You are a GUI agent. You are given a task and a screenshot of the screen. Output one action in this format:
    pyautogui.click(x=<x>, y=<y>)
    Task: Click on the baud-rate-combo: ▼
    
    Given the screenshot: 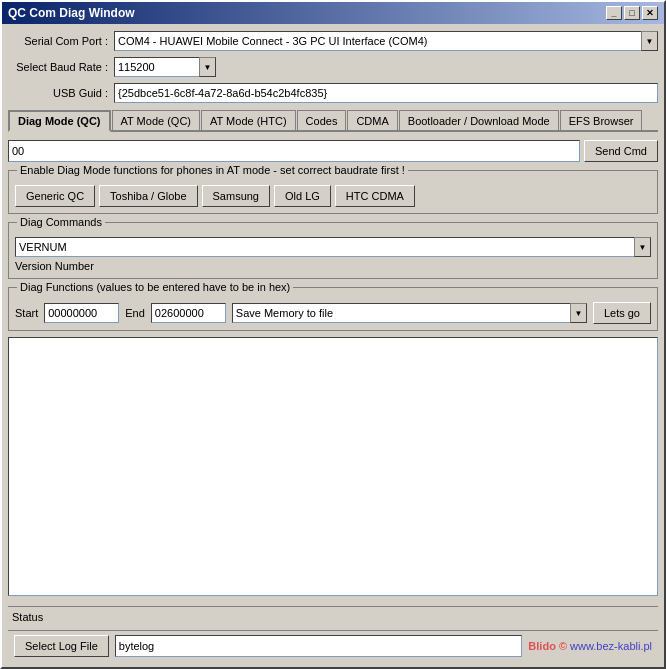 What is the action you would take?
    pyautogui.click(x=174, y=67)
    